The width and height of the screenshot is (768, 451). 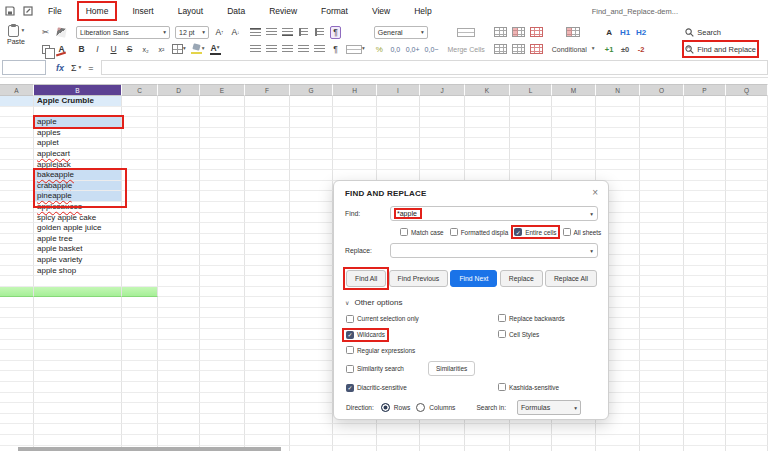 What do you see at coordinates (222, 240) in the screenshot?
I see `cell-E14` at bounding box center [222, 240].